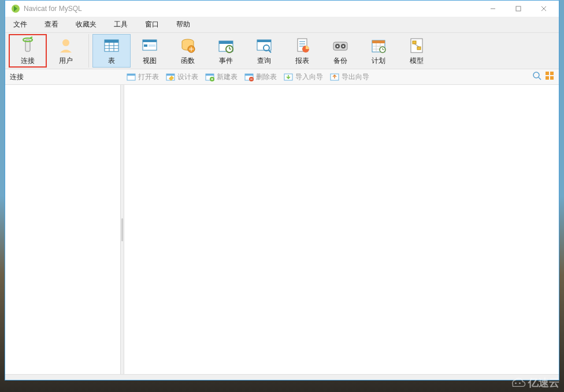  What do you see at coordinates (226, 51) in the screenshot?
I see `event-button: 事件` at bounding box center [226, 51].